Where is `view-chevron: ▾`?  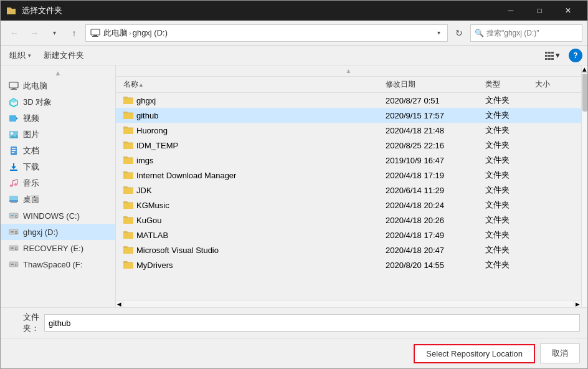
view-chevron: ▾ is located at coordinates (558, 55).